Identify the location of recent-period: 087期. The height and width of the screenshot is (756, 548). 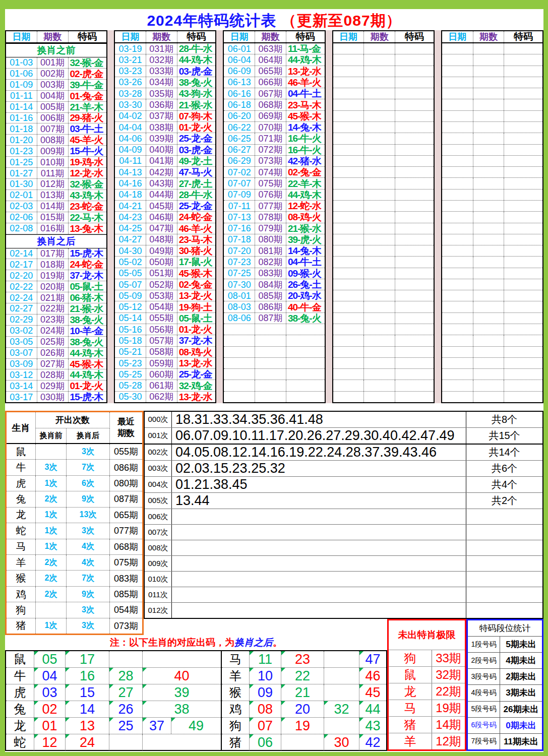
(126, 499).